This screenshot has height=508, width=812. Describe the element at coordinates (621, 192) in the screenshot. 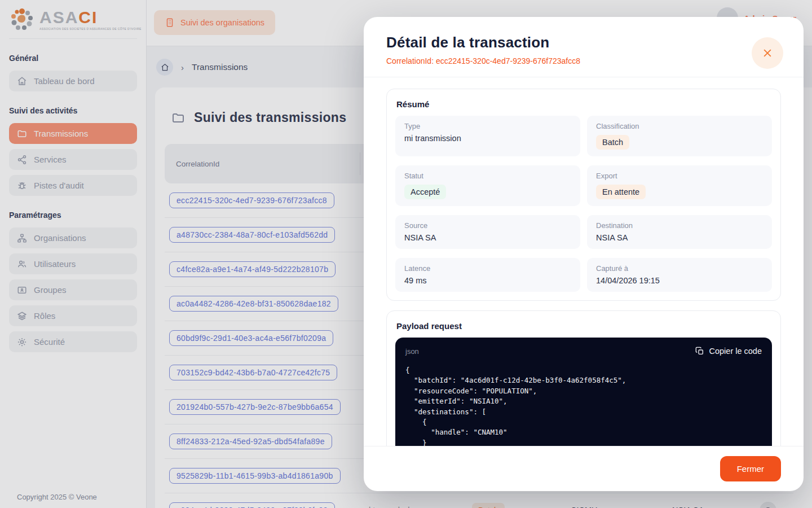

I see `export-badge: En attente` at that location.